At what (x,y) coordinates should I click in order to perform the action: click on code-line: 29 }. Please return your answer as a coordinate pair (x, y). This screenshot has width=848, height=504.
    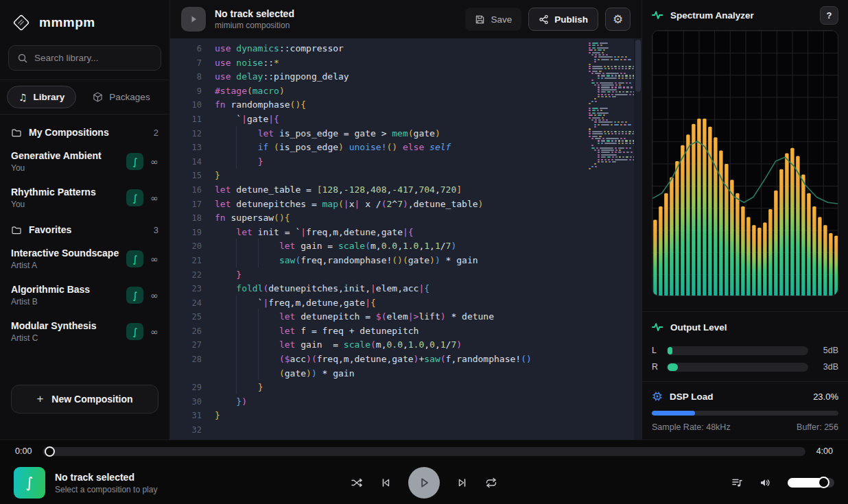
    Looking at the image, I should click on (406, 387).